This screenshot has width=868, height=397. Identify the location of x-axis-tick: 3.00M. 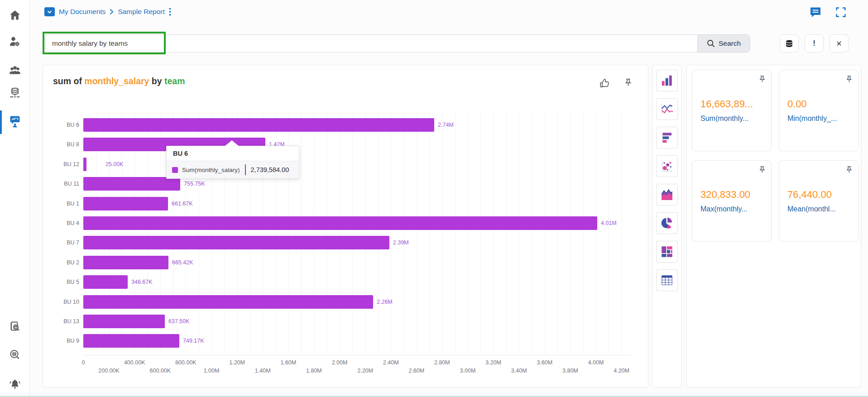
(468, 371).